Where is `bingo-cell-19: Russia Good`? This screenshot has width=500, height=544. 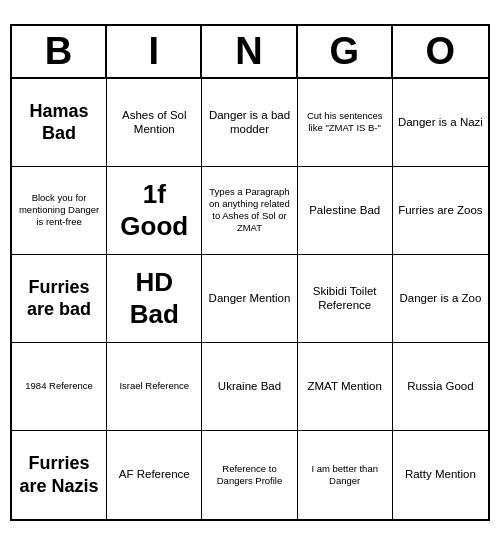 bingo-cell-19: Russia Good is located at coordinates (440, 387).